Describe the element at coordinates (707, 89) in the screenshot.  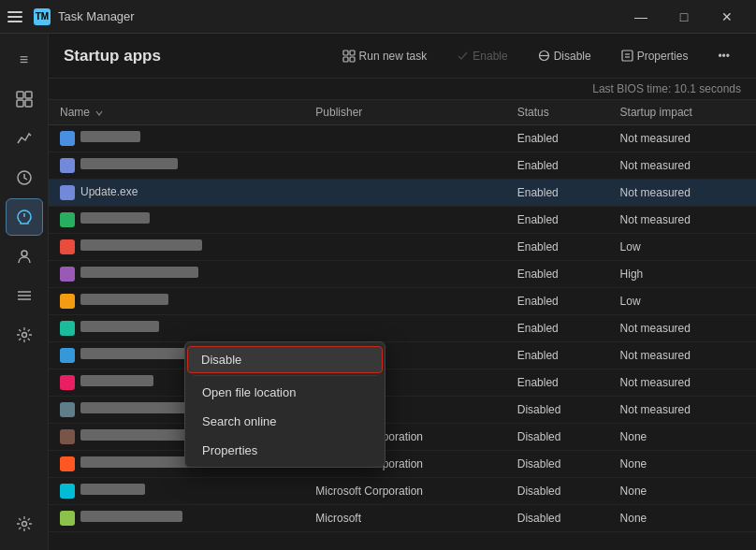
I see `bios-time-value: 10.1 seconds` at that location.